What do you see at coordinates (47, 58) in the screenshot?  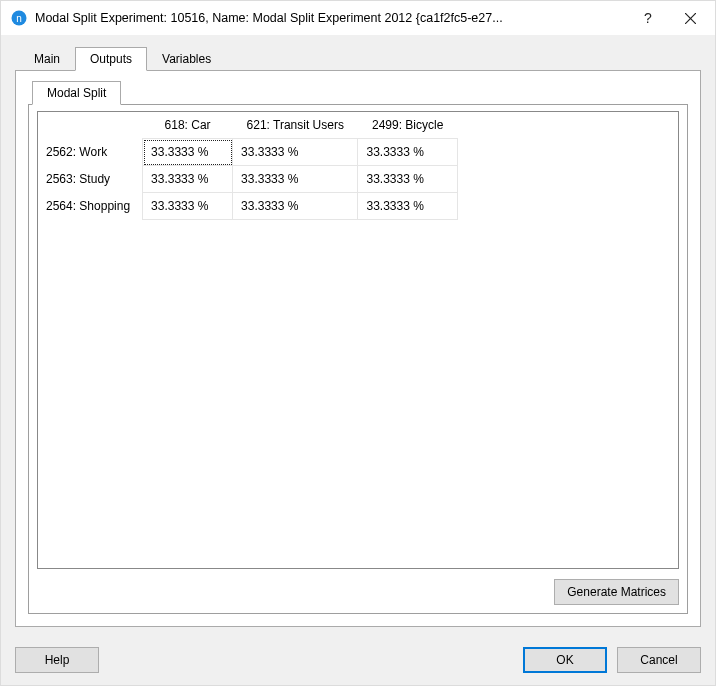 I see `tab-main: Main` at bounding box center [47, 58].